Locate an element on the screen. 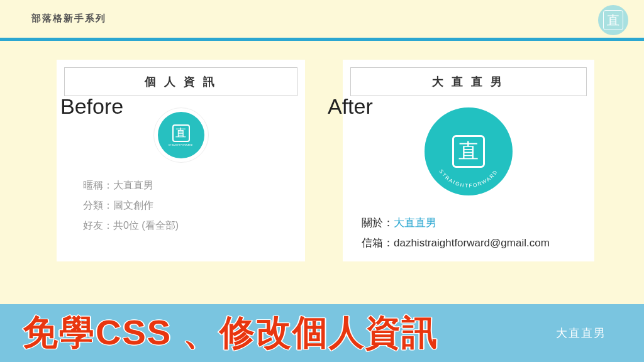 The image size is (644, 362). about-row: 關於：大直直男 is located at coordinates (474, 223).